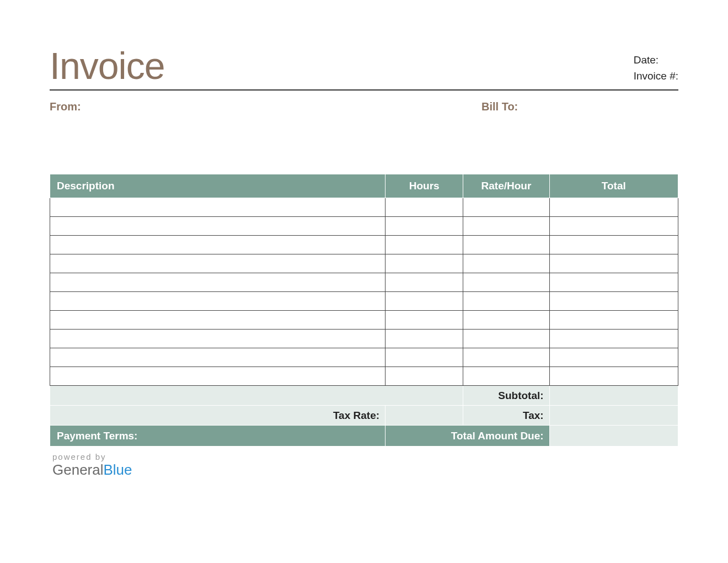 The height and width of the screenshot is (563, 728). What do you see at coordinates (65, 107) in the screenshot?
I see `from-section: From:` at bounding box center [65, 107].